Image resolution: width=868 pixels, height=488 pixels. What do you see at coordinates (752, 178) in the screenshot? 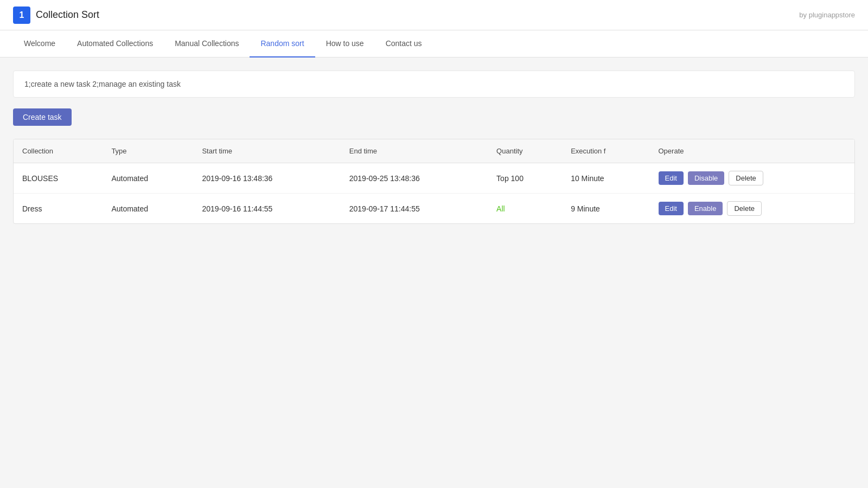
I see `operate-cell-1: Edit Disable Delete` at bounding box center [752, 178].